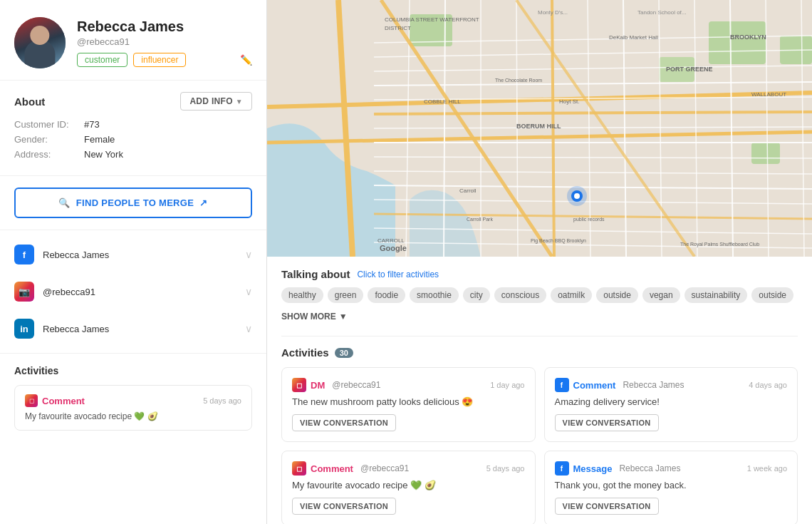  I want to click on gender-row: Gender: Female, so click(133, 140).